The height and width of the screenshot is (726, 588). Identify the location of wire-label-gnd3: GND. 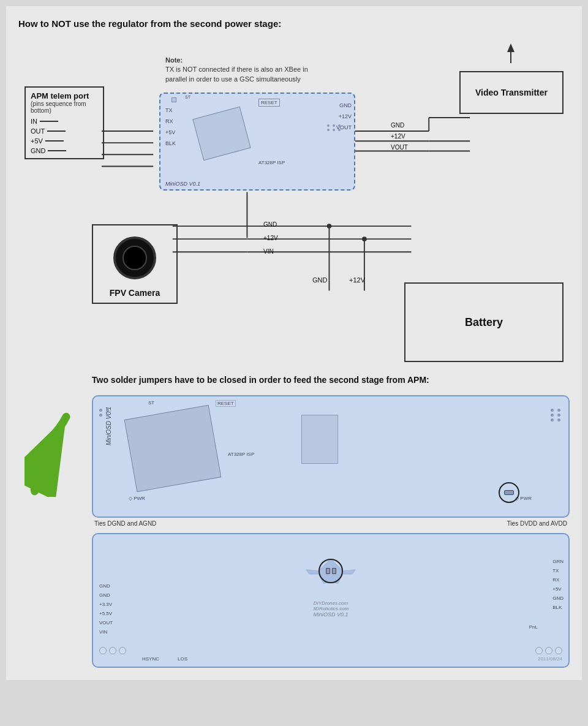
(320, 280).